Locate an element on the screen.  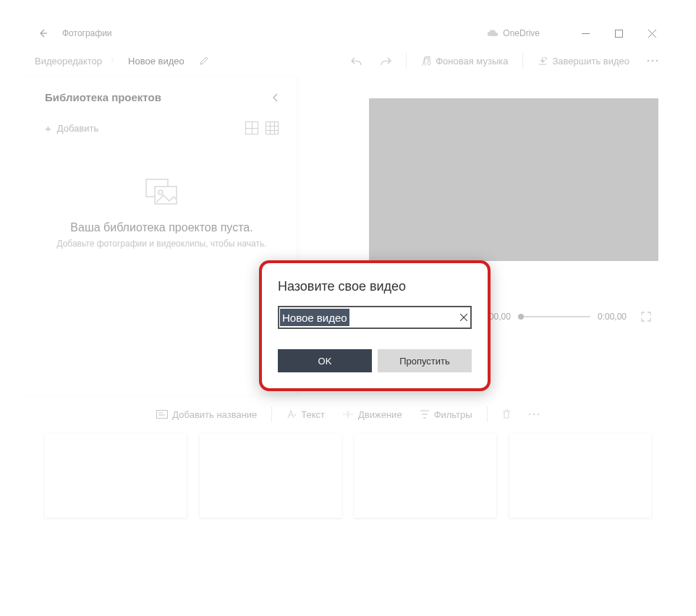
text-icon is located at coordinates (292, 414).